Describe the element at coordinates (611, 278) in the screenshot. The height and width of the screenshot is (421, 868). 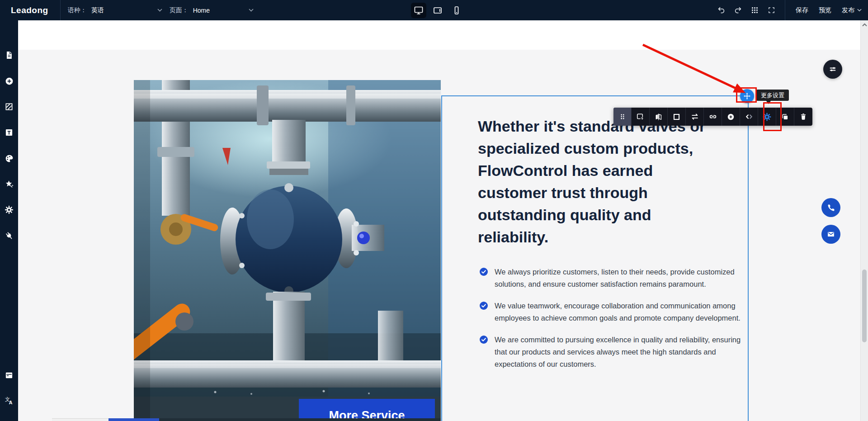
I see `list-item: We always prioritize customers, listen t…` at that location.